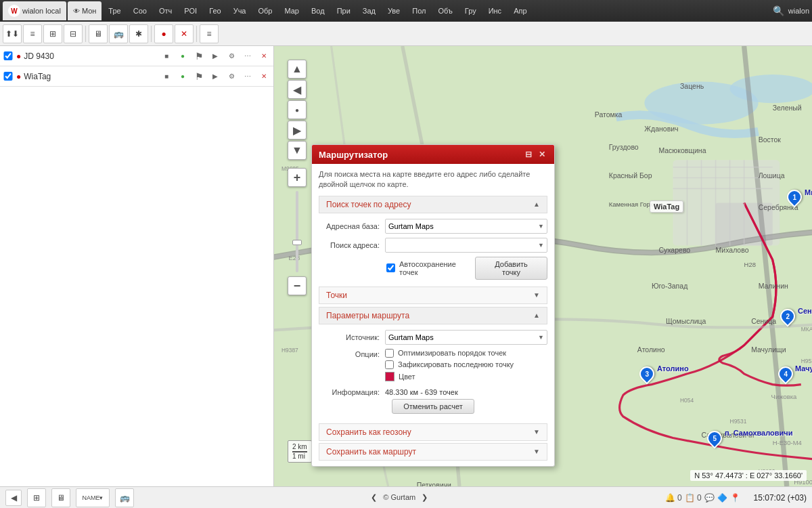  What do you see at coordinates (240, 11) in the screenshot?
I see `tab-participants: Уча` at bounding box center [240, 11].